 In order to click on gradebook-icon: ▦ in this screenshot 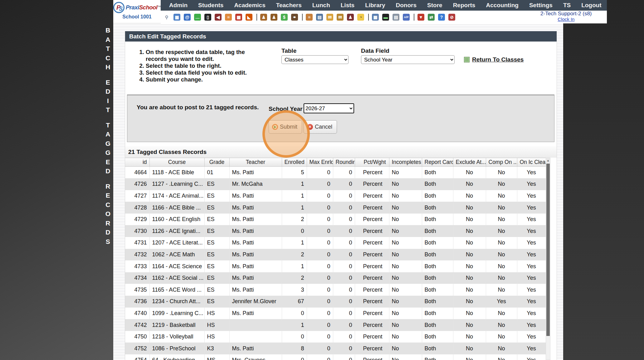, I will do `click(375, 17)`.